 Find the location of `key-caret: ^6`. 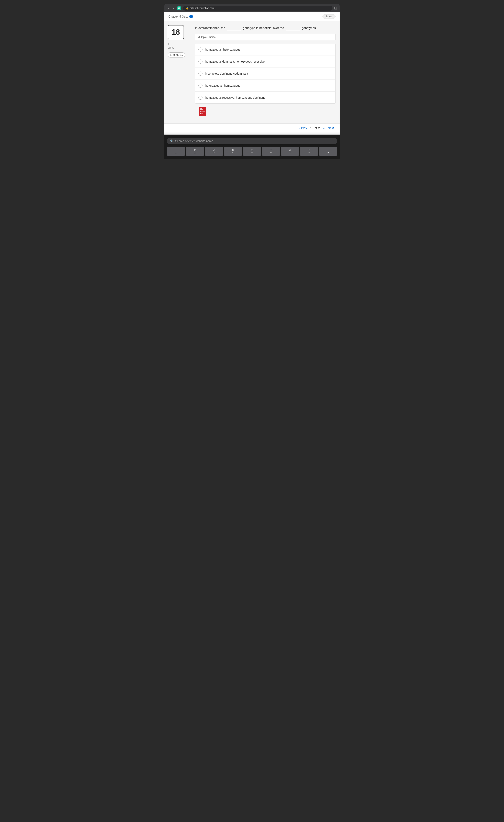

key-caret: ^6 is located at coordinates (271, 151).